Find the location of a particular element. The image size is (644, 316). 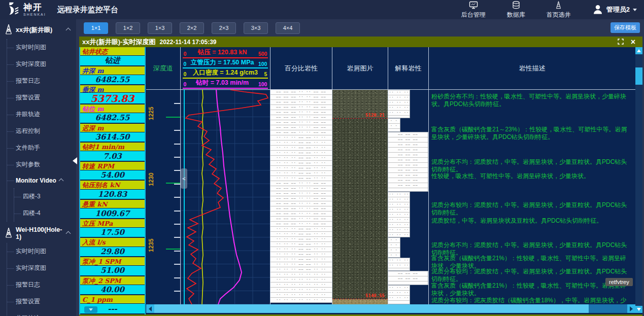

scroll-left-icon is located at coordinates (150, 308).